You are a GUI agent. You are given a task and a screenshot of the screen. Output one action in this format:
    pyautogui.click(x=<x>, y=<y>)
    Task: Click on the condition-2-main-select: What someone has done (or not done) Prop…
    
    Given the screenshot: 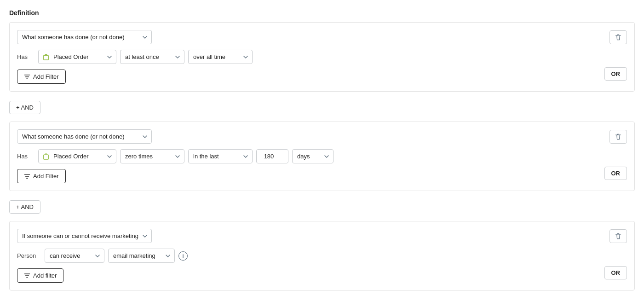 What is the action you would take?
    pyautogui.click(x=85, y=136)
    